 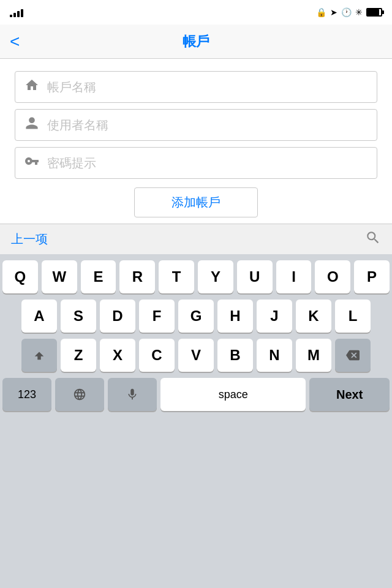 I want to click on space-key: space, so click(x=233, y=394).